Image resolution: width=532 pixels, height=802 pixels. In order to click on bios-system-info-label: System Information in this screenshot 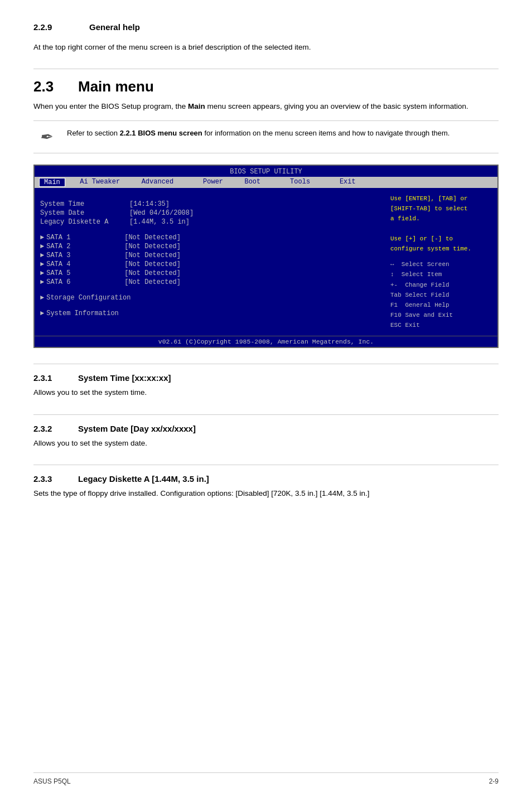, I will do `click(83, 313)`.